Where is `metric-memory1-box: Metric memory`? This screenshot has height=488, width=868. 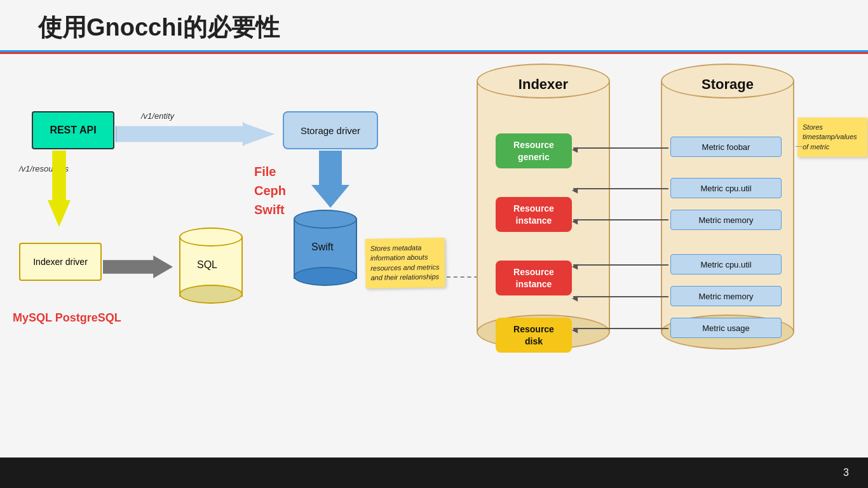 metric-memory1-box: Metric memory is located at coordinates (726, 220).